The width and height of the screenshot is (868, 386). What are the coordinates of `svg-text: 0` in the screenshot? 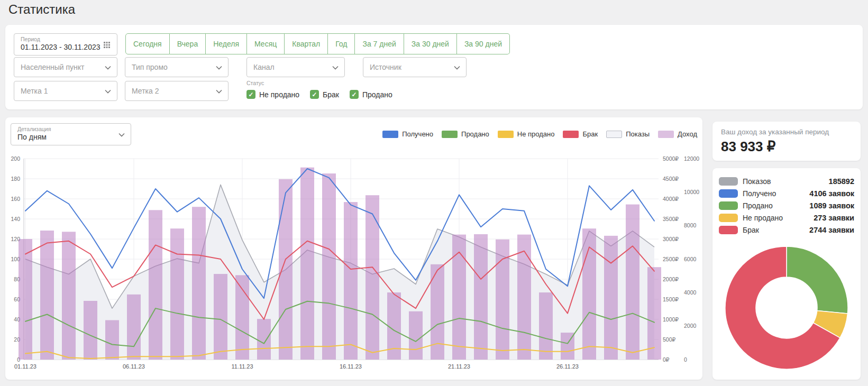 It's located at (686, 360).